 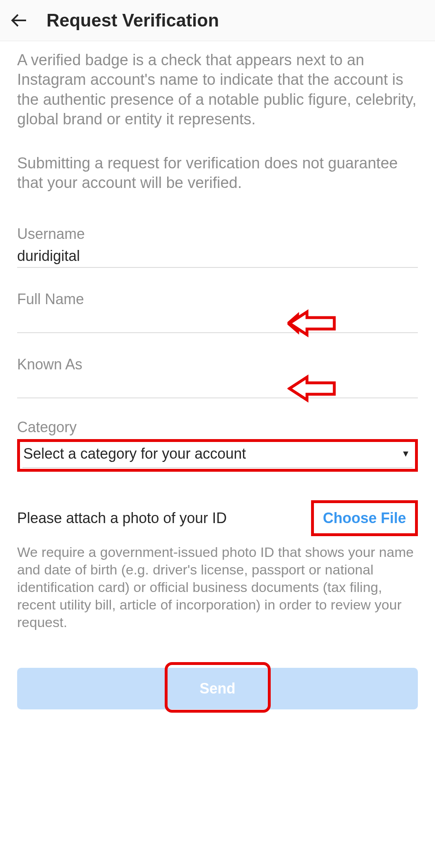 I want to click on attach-row: Please attach a photo of your ID Choose …, so click(x=218, y=518).